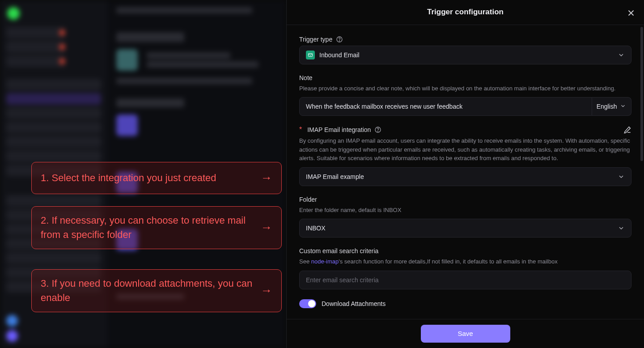  I want to click on drawer-header: Trigger configuration, so click(465, 13).